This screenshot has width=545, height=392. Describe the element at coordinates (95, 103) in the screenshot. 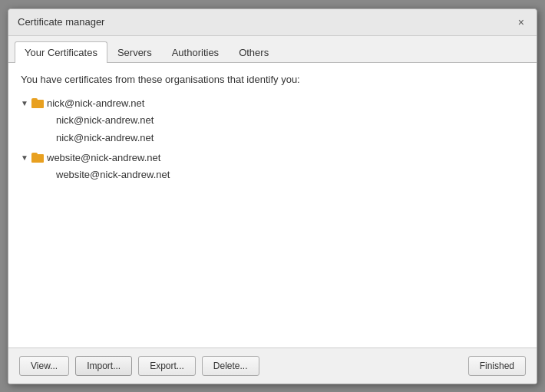

I see `group-label-nick-andrew: nick@nick-andrew.net` at that location.